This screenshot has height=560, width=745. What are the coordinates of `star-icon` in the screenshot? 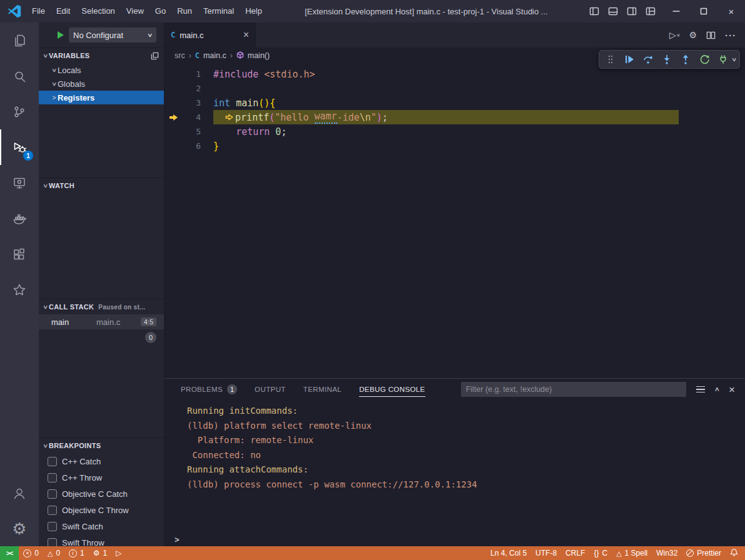 It's located at (19, 290).